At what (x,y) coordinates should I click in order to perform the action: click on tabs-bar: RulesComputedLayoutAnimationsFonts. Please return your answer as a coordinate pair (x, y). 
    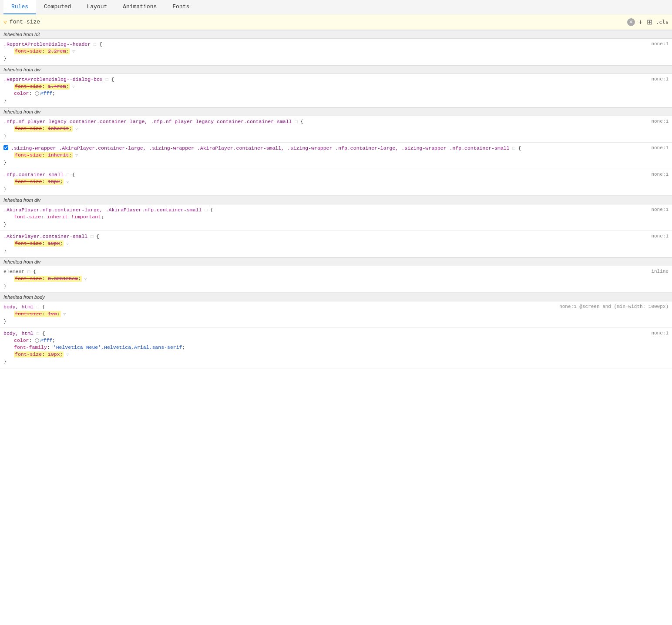
    Looking at the image, I should click on (336, 7).